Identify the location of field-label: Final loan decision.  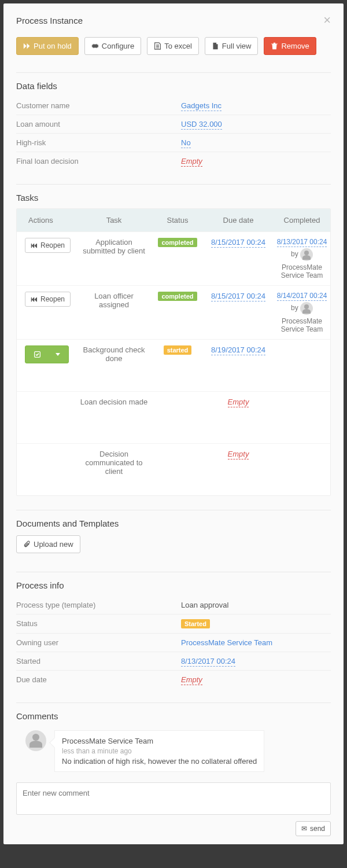
(98, 161).